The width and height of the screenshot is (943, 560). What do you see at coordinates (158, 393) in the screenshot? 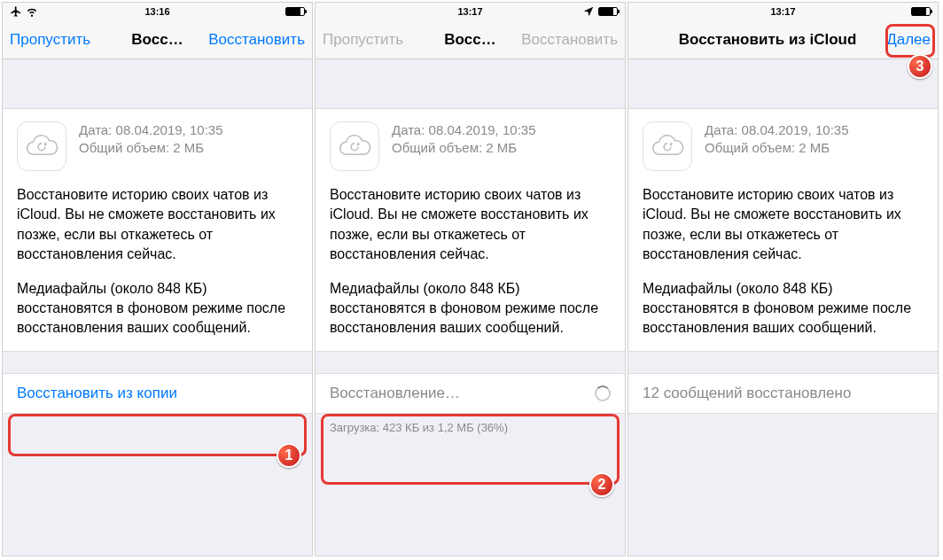
I see `restore-from-backup-button: Восстановить из копии` at bounding box center [158, 393].